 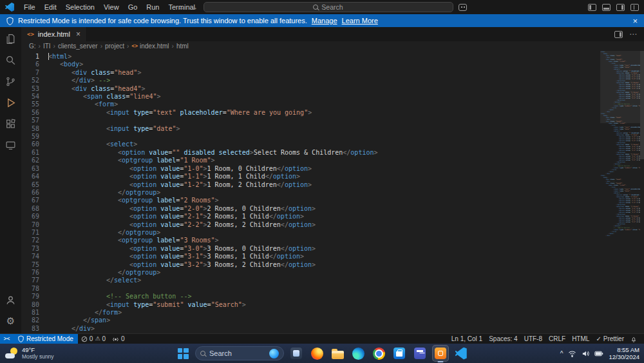 What do you see at coordinates (296, 353) in the screenshot?
I see `taskbar-icon-task-view` at bounding box center [296, 353].